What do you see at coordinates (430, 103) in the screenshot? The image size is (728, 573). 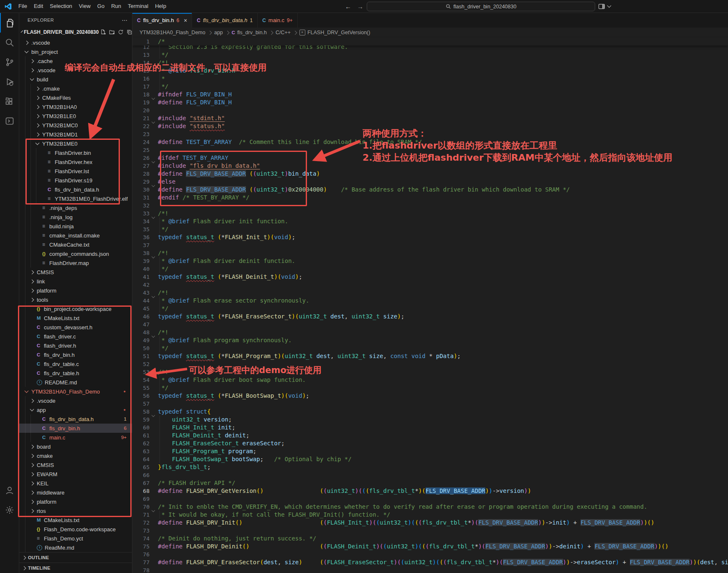 I see `code-line-19: 19#define FLS_DRV_BIN_H` at bounding box center [430, 103].